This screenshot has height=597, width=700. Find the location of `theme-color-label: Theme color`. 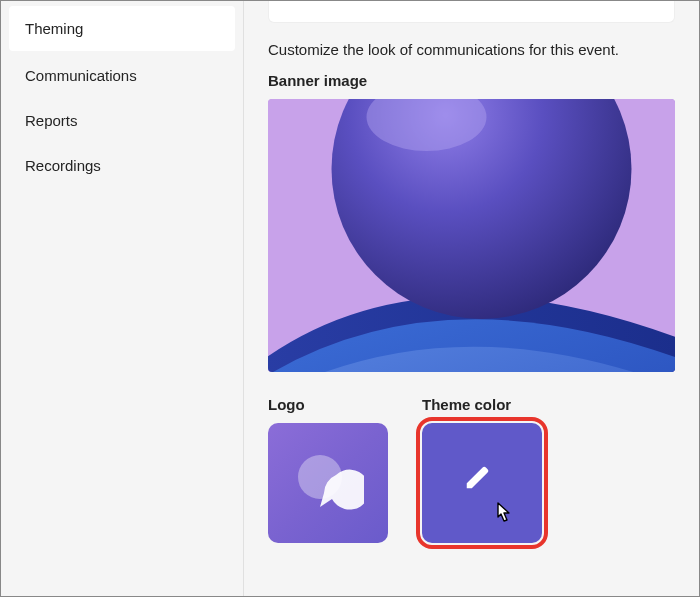

theme-color-label: Theme color is located at coordinates (482, 404).